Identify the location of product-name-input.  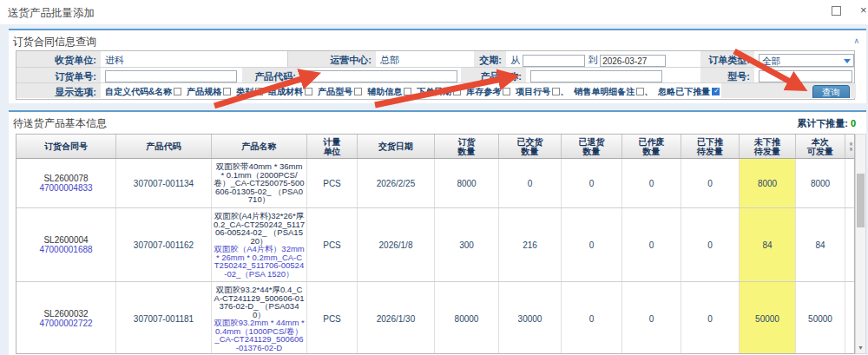
(596, 76).